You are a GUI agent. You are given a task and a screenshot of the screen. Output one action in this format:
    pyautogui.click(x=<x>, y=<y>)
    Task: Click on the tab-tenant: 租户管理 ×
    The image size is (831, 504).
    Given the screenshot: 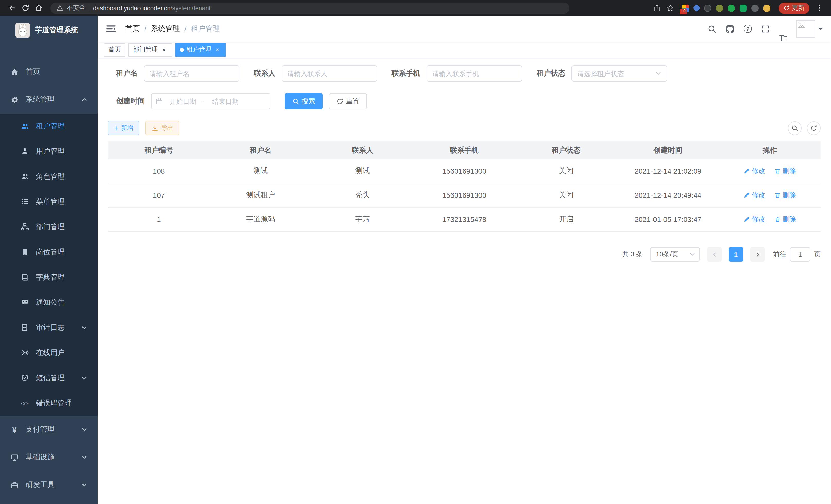 What is the action you would take?
    pyautogui.click(x=200, y=50)
    